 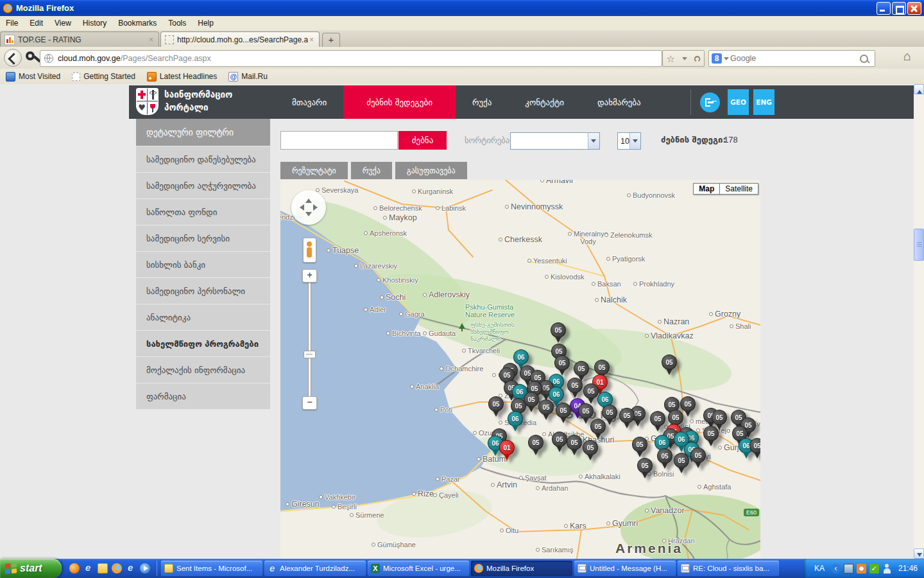 I want to click on task-button: Mozilla Firefox, so click(x=522, y=568).